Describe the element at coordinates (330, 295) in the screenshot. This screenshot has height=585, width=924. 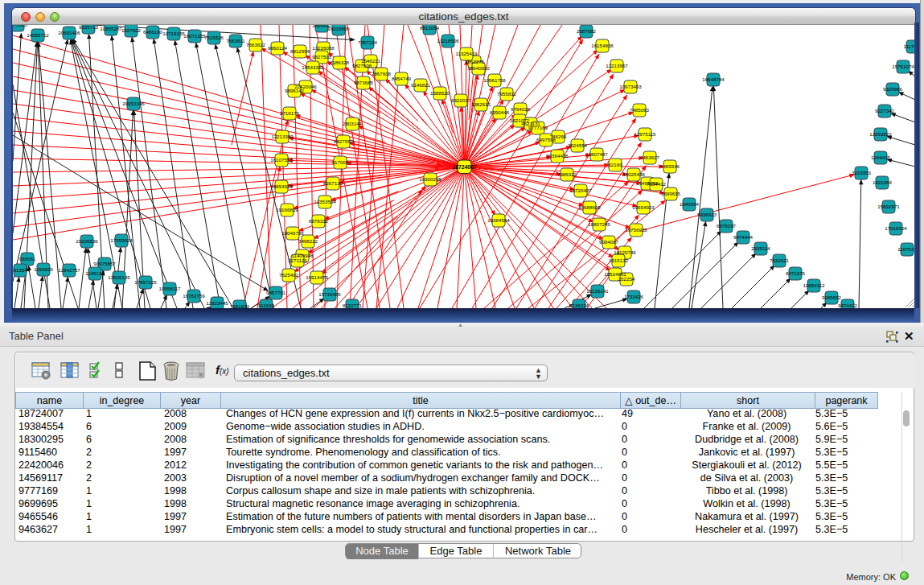
I see `svg-text: 15716485` at that location.